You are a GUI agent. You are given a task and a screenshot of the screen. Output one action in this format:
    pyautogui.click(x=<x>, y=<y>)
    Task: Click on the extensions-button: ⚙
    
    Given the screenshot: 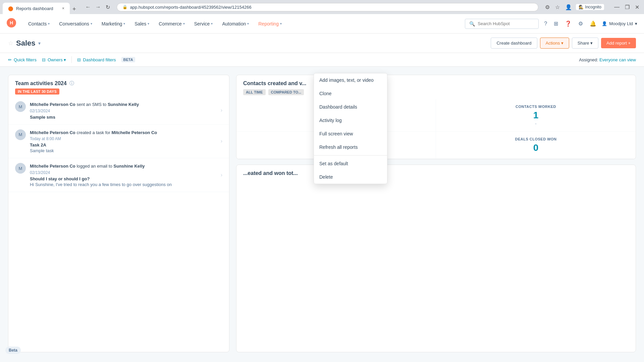 What is the action you would take?
    pyautogui.click(x=547, y=7)
    